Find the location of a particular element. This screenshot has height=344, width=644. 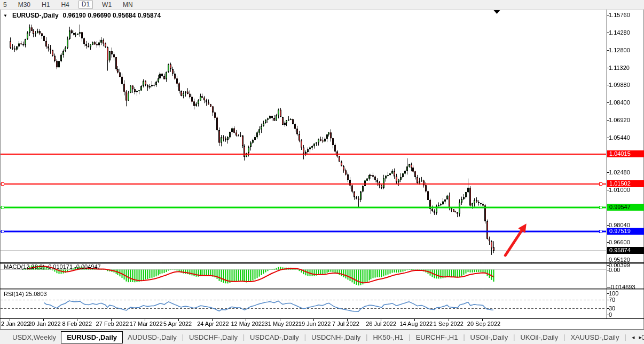

tab-usdx-weekly: USDX,Weekly is located at coordinates (34, 337).